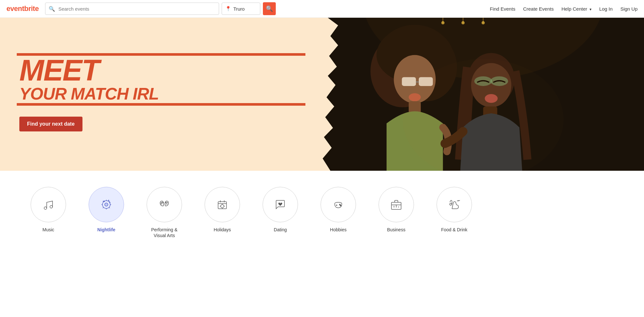 This screenshot has width=644, height=317. What do you see at coordinates (23, 9) in the screenshot?
I see `logo: eventbrite` at bounding box center [23, 9].